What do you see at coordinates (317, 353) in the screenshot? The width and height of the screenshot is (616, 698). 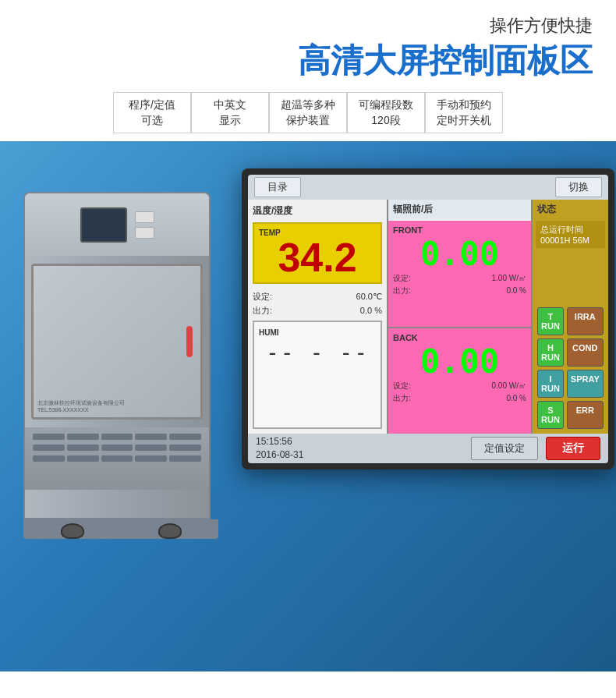 I see `humi-dashes: -- - --` at bounding box center [317, 353].